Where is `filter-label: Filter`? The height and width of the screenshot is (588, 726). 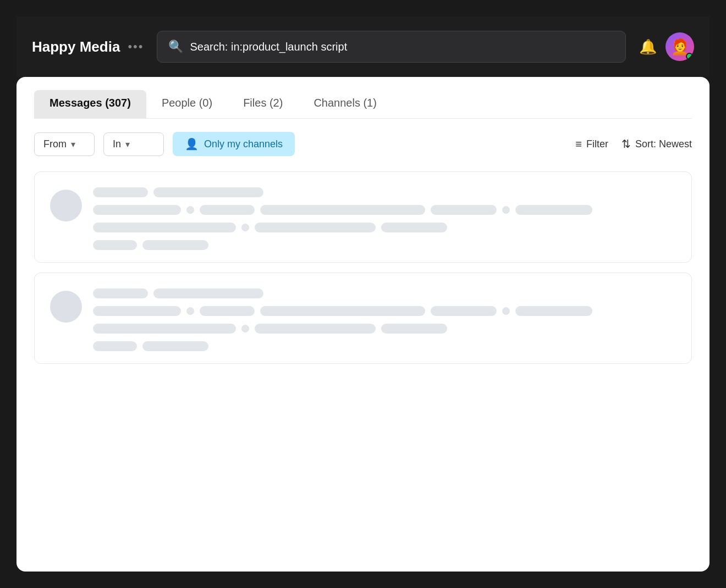
filter-label: Filter is located at coordinates (597, 144).